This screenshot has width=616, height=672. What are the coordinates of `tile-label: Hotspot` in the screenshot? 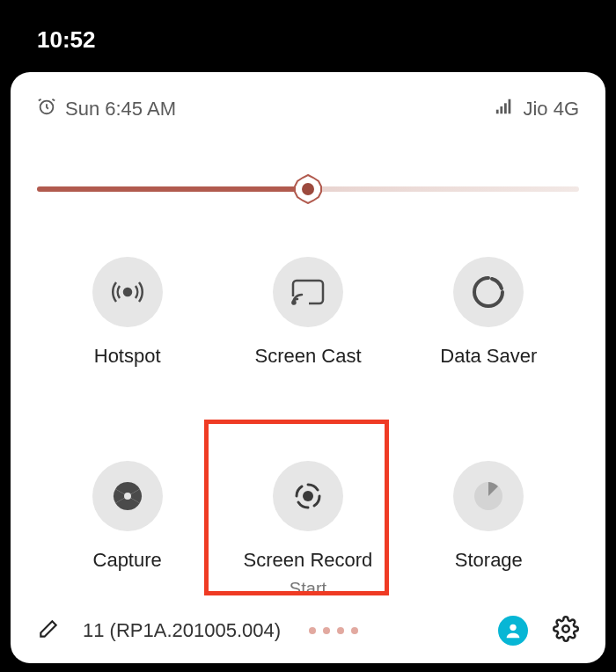 It's located at (128, 356).